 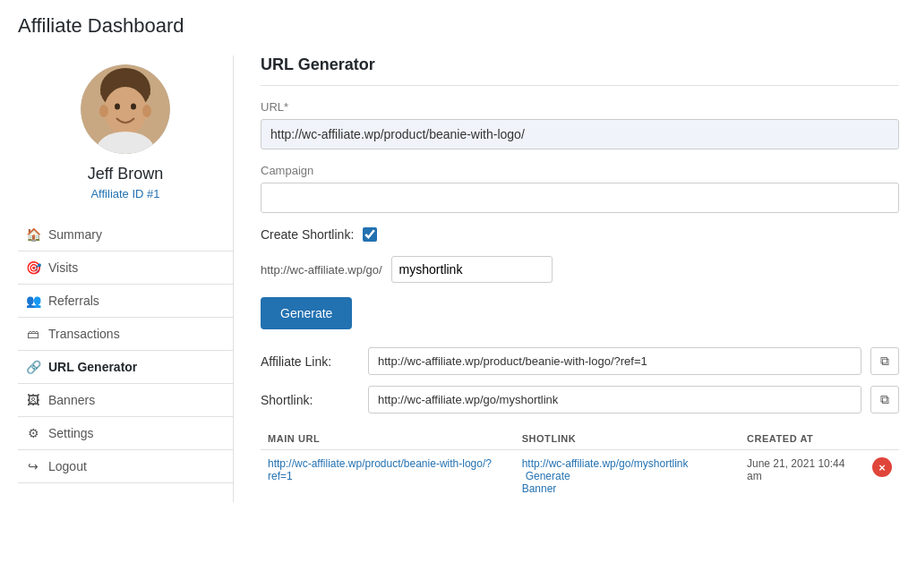 I want to click on user-name: Jeff Brown, so click(x=125, y=174).